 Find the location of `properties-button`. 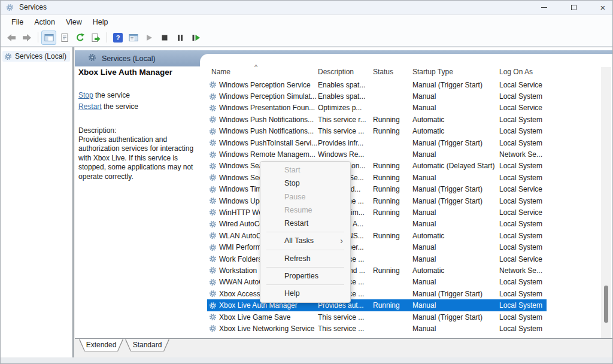

properties-button is located at coordinates (65, 38).